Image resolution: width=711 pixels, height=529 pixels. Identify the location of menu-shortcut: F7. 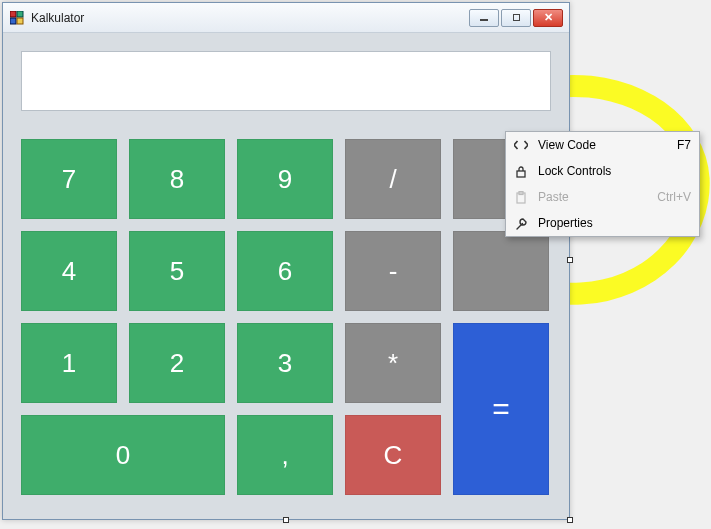
(684, 145).